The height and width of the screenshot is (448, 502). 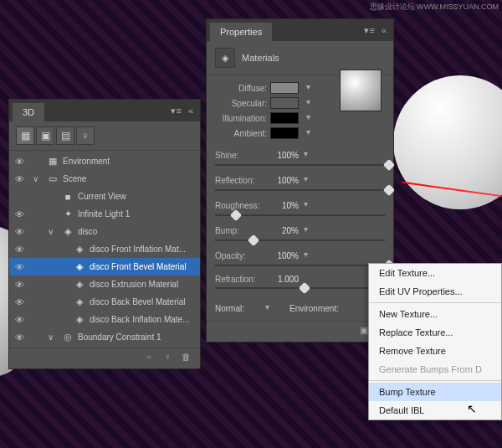 I want to click on filter-all-icon: ▦, so click(x=25, y=136).